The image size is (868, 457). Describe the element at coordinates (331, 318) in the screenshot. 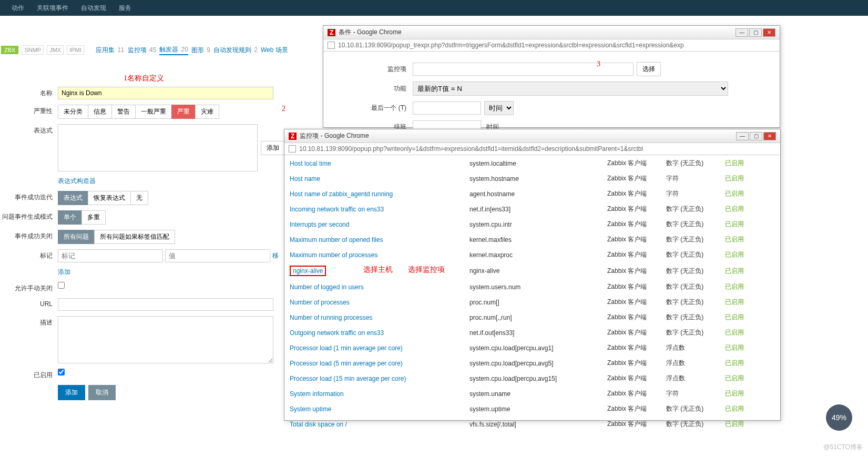

I see `item-name-link: Number of running processes` at that location.